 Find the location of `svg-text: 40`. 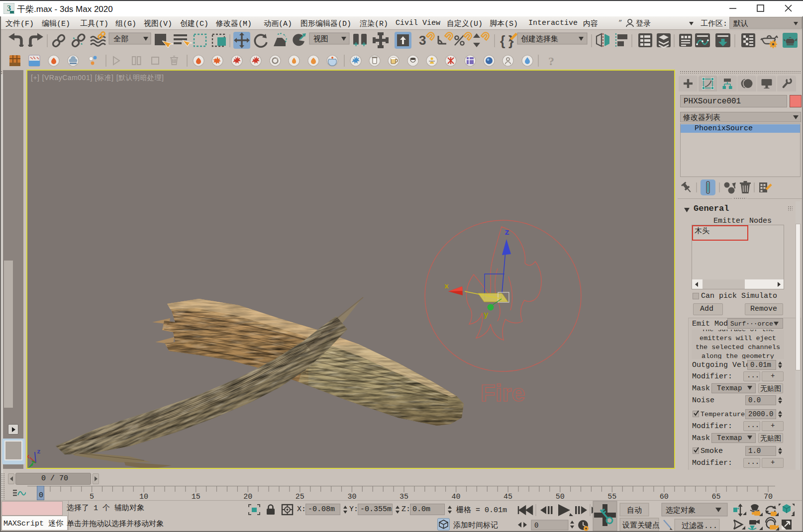

svg-text: 40 is located at coordinates (456, 497).